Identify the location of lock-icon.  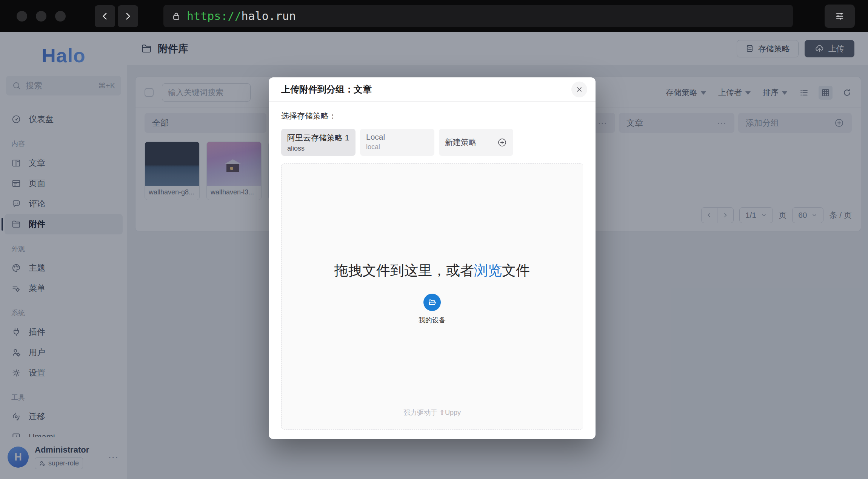
(176, 16).